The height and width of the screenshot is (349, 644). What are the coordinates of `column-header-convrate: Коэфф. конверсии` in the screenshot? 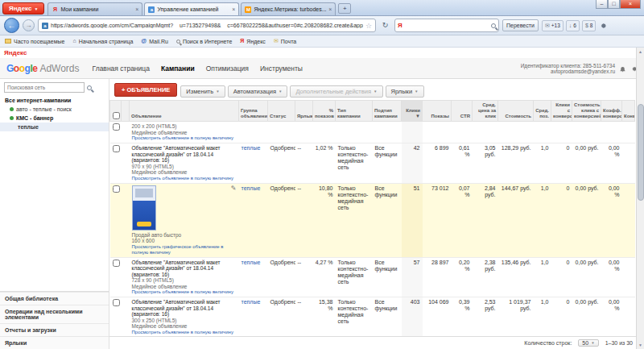 It's located at (612, 111).